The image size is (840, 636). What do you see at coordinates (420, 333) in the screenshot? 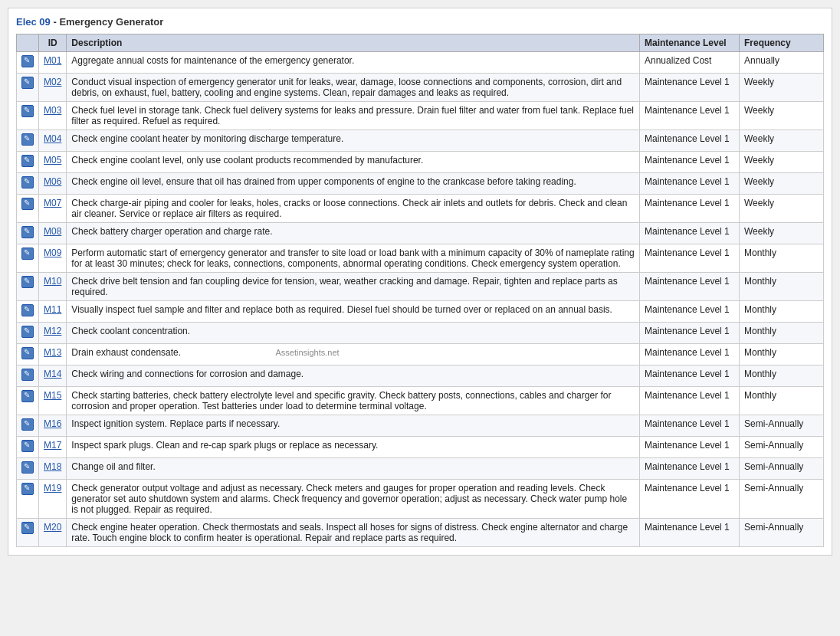
I see `table-row: M12Check coolant concentration.Maintenan…` at bounding box center [420, 333].